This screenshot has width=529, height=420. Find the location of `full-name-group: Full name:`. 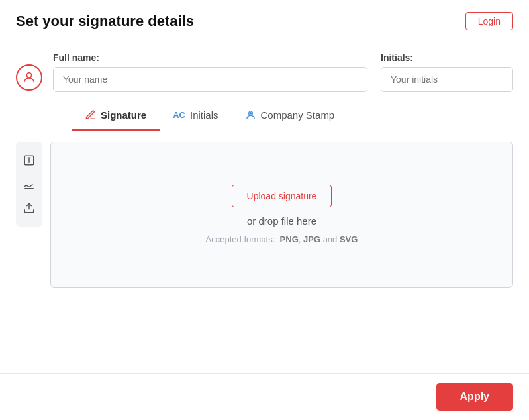

full-name-group: Full name: is located at coordinates (211, 72).